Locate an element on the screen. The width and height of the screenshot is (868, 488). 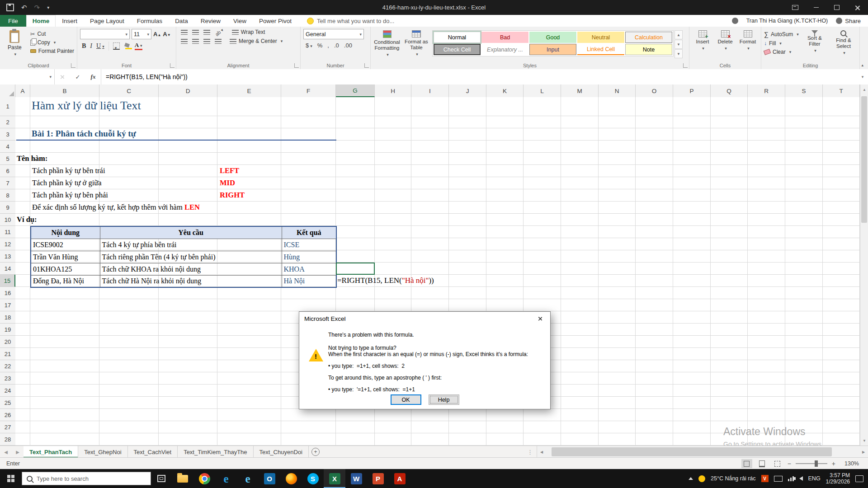
column-header-P: P is located at coordinates (692, 91).